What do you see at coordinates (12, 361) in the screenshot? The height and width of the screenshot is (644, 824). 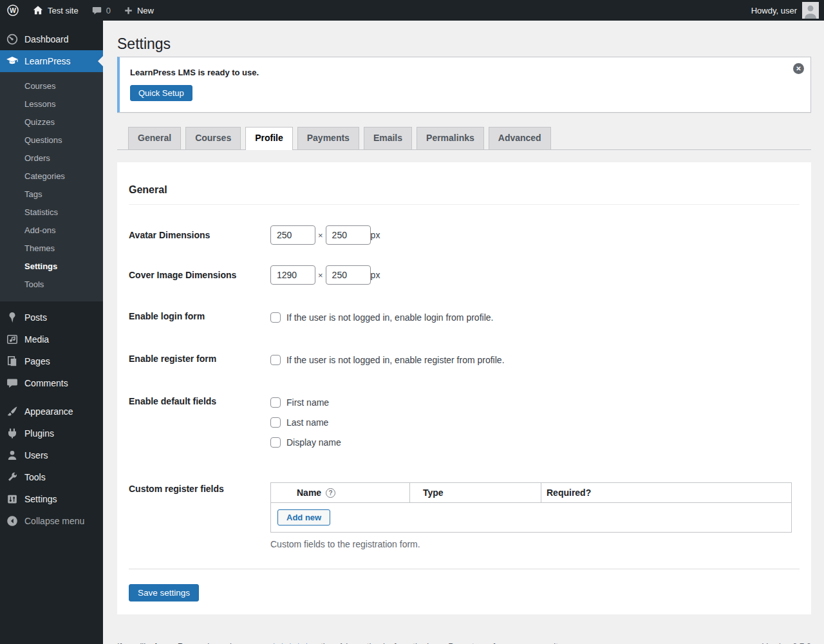 I see `pages-icon` at bounding box center [12, 361].